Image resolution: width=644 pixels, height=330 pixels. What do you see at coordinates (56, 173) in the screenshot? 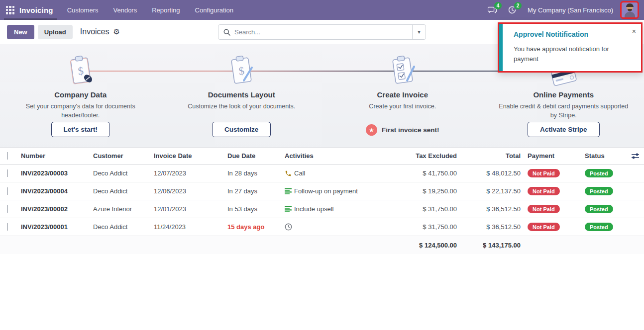
I see `cell-number: INV/2023/00003` at bounding box center [56, 173].